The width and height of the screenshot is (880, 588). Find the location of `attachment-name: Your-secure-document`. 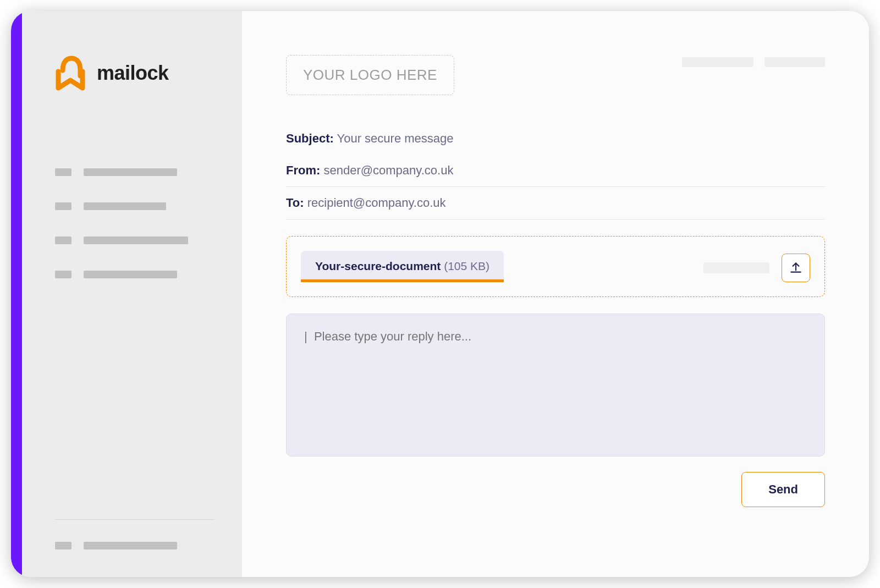

attachment-name: Your-secure-document is located at coordinates (378, 266).